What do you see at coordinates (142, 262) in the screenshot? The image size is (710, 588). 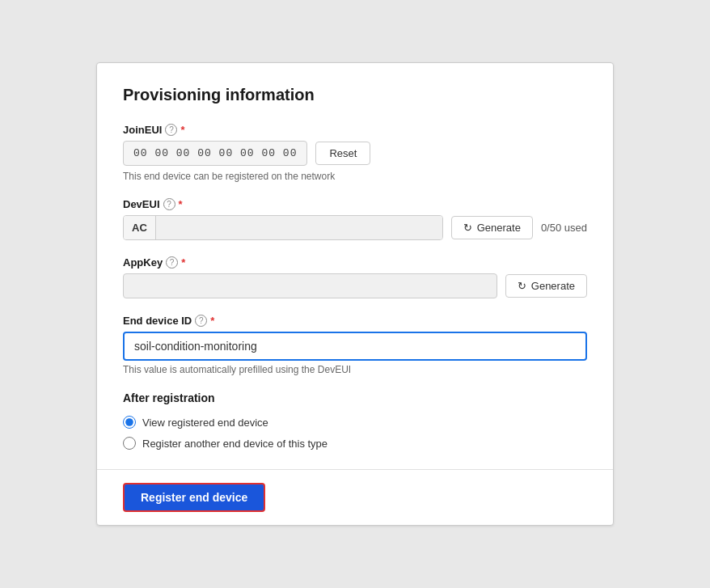 I see `appkey-label-text: AppKey` at bounding box center [142, 262].